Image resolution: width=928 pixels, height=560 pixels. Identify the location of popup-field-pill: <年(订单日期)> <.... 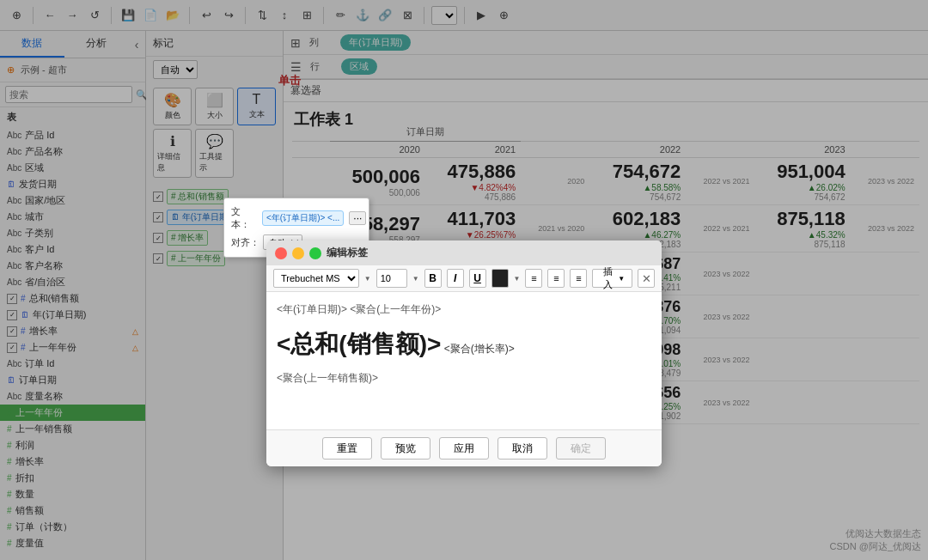
(302, 218).